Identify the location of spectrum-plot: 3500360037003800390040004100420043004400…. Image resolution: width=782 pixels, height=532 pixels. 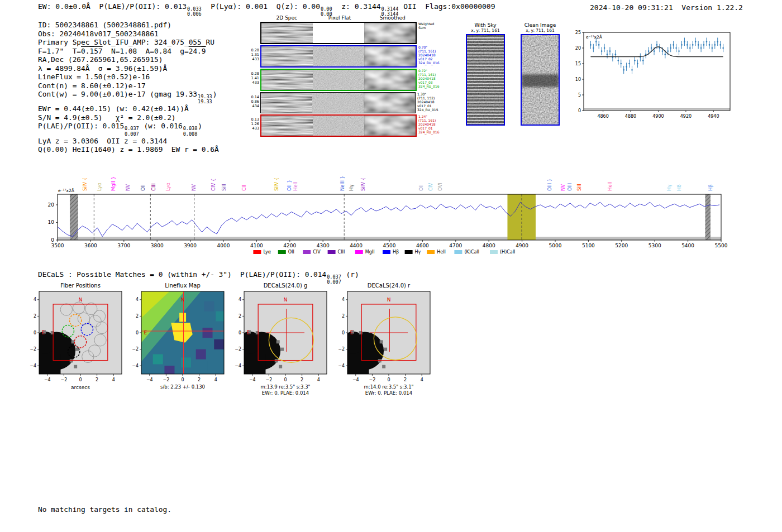
(388, 215).